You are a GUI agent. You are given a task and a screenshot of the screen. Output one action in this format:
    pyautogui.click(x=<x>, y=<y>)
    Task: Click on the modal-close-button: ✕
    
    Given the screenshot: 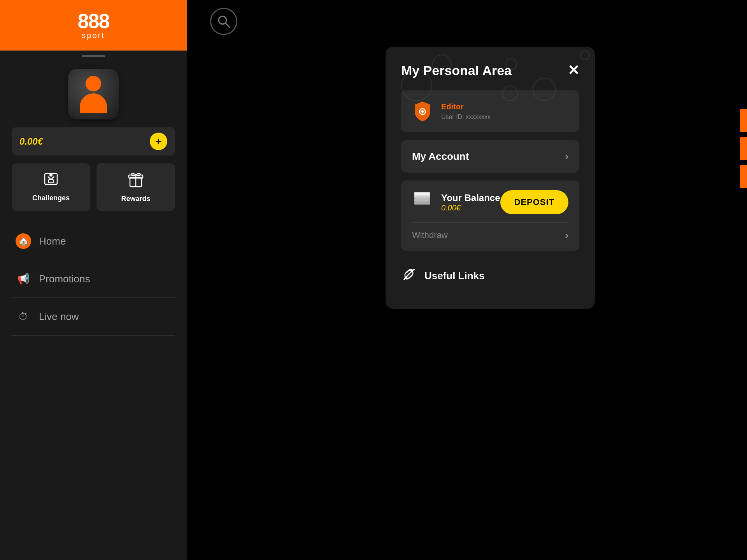 What is the action you would take?
    pyautogui.click(x=573, y=70)
    